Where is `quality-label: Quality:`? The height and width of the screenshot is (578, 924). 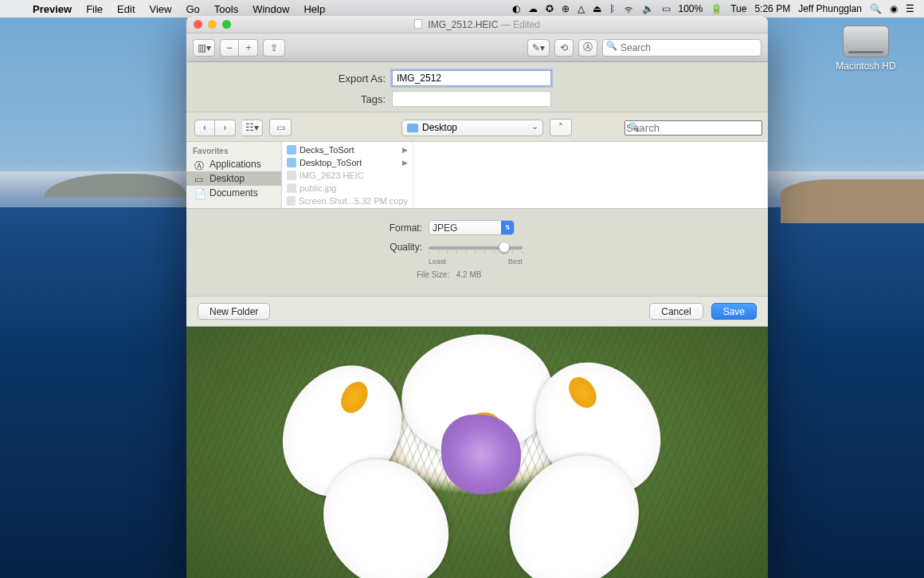 quality-label: Quality: is located at coordinates (307, 247).